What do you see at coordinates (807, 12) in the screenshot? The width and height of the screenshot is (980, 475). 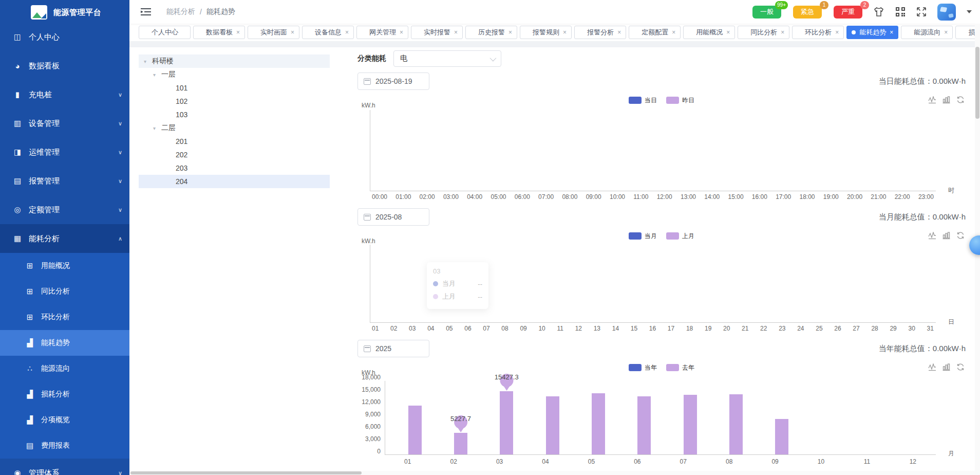 I see `alarm-level-button: 紧急 1` at bounding box center [807, 12].